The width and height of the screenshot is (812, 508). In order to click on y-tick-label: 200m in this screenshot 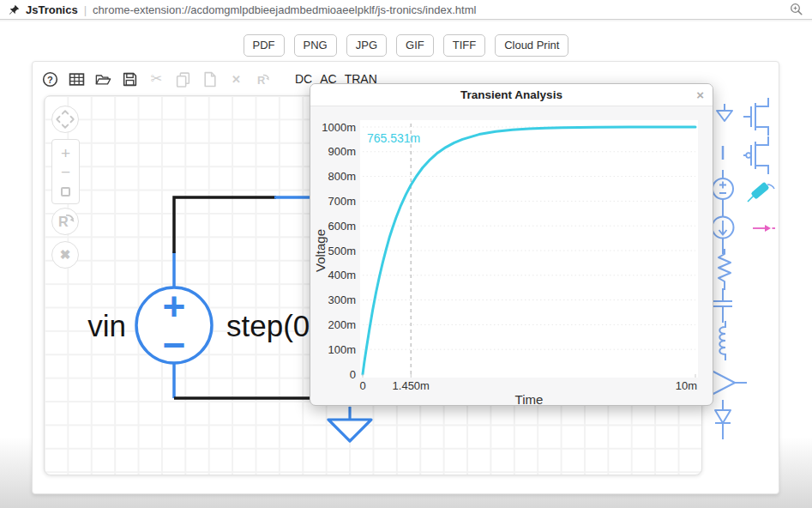, I will do `click(341, 324)`.